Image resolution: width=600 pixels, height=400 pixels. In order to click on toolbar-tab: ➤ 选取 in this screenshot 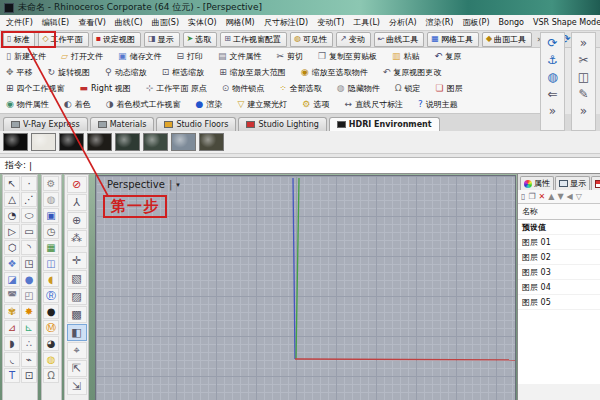, I will do `click(200, 40)`.